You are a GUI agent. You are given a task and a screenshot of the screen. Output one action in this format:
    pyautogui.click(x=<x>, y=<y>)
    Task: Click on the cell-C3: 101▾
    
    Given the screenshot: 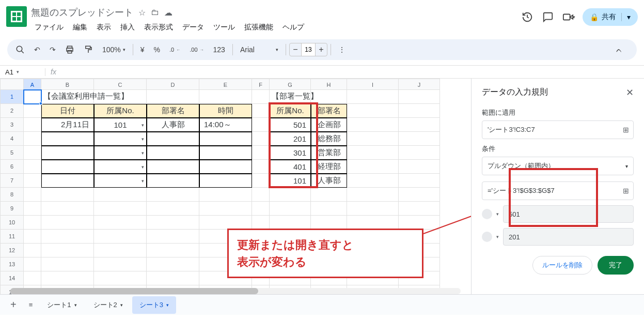 What is the action you would take?
    pyautogui.click(x=120, y=125)
    